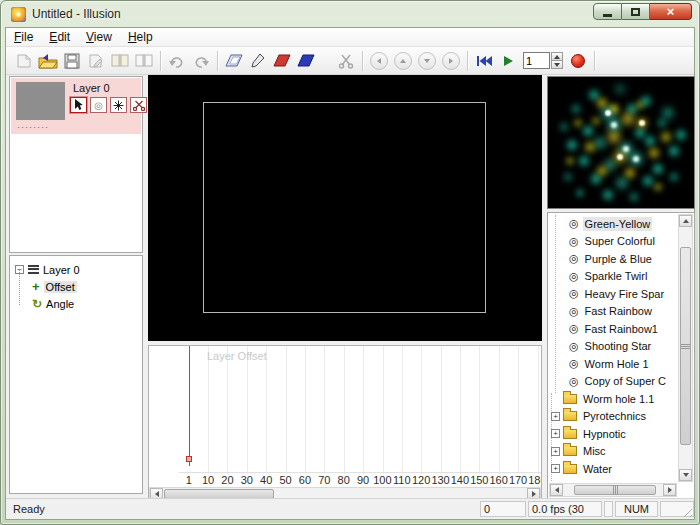  What do you see at coordinates (144, 60) in the screenshot?
I see `browse-book-button` at bounding box center [144, 60].